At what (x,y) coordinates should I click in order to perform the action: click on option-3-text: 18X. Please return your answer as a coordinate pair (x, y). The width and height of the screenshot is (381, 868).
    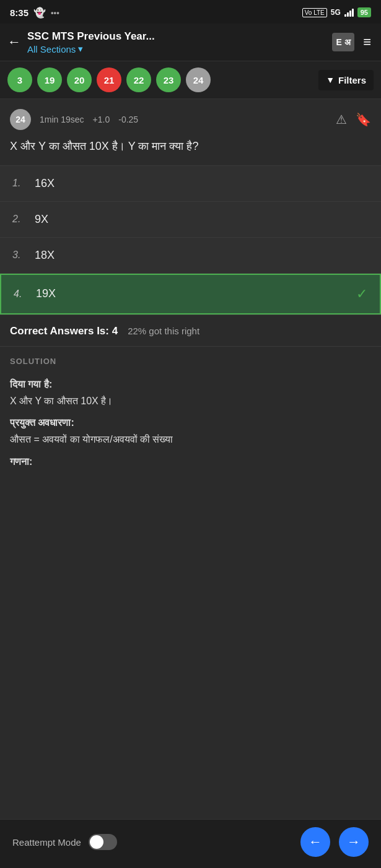
    Looking at the image, I should click on (202, 255).